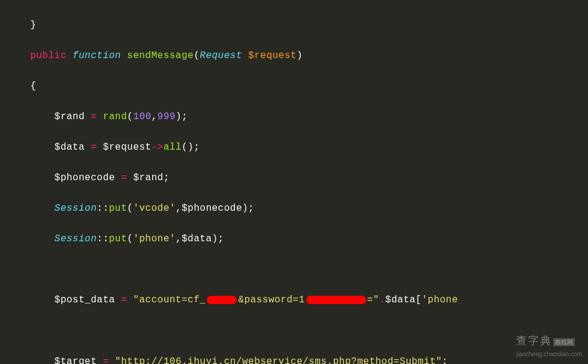  I want to click on keyword: public, so click(48, 56).